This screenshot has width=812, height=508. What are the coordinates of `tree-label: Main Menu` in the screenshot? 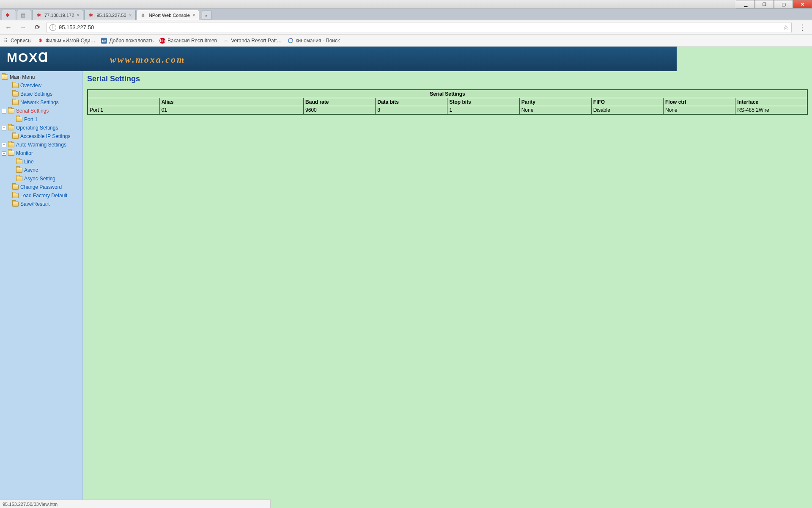 It's located at (22, 77).